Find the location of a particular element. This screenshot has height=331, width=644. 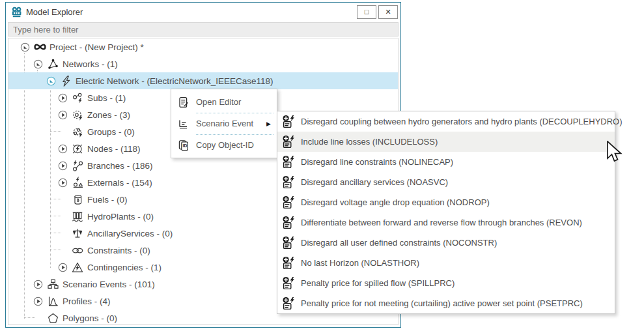

polygons-icon is located at coordinates (53, 318).